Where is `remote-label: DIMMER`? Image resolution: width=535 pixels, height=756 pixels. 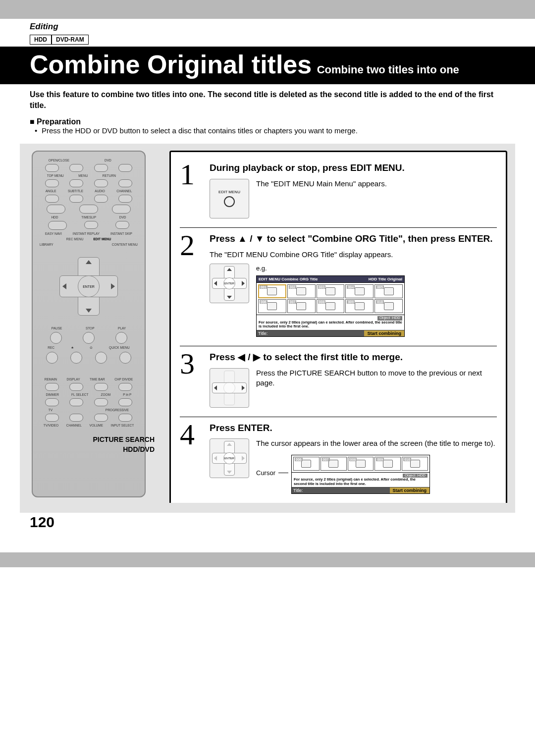
remote-label: DIMMER is located at coordinates (53, 394).